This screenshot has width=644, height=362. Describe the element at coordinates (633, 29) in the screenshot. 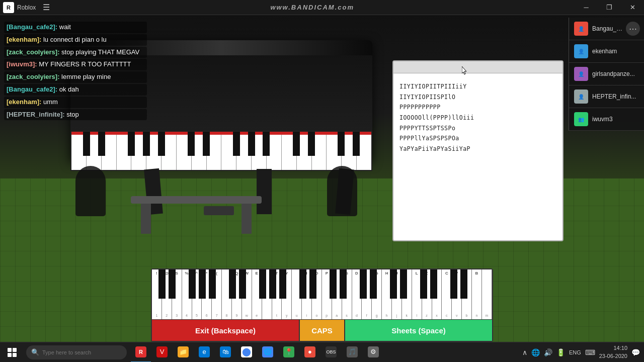

I see `more-options-button: ⋯` at that location.